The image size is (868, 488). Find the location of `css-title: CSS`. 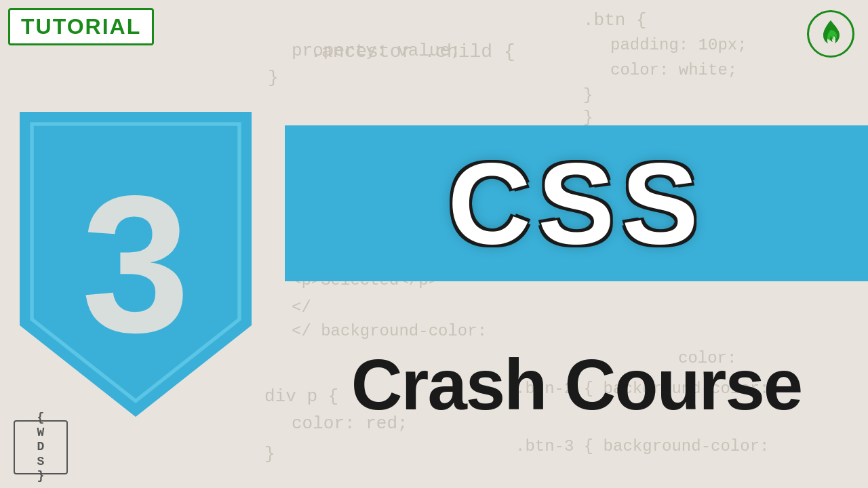

css-title: CSS is located at coordinates (576, 203).